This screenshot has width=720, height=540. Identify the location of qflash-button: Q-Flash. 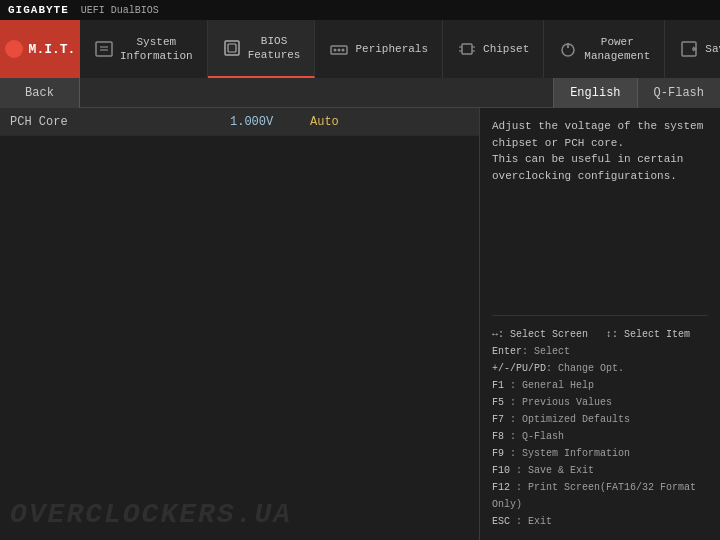
(678, 93).